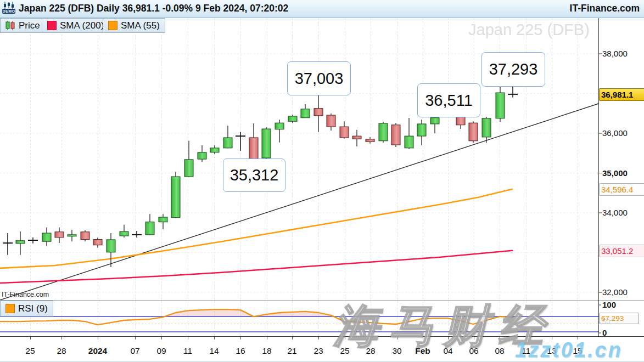  What do you see at coordinates (9, 9) in the screenshot?
I see `app-logo-icon: DEMO` at bounding box center [9, 9].